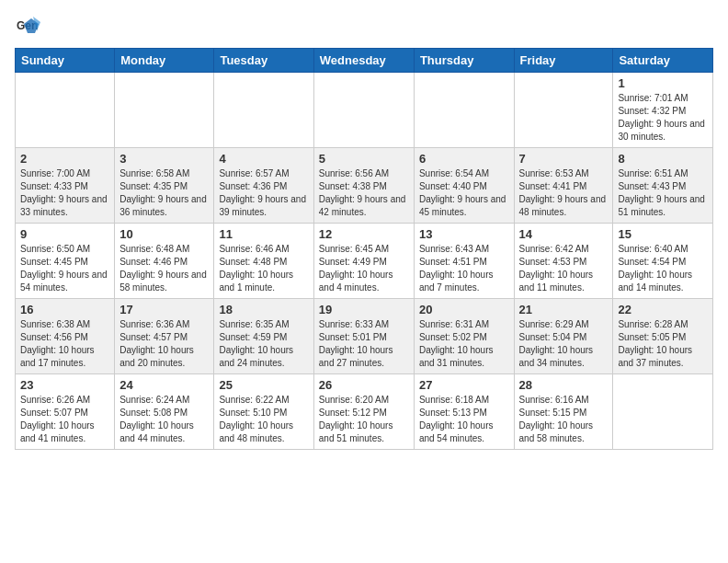 This screenshot has height=563, width=728. Describe the element at coordinates (564, 309) in the screenshot. I see `day-number: 21` at that location.